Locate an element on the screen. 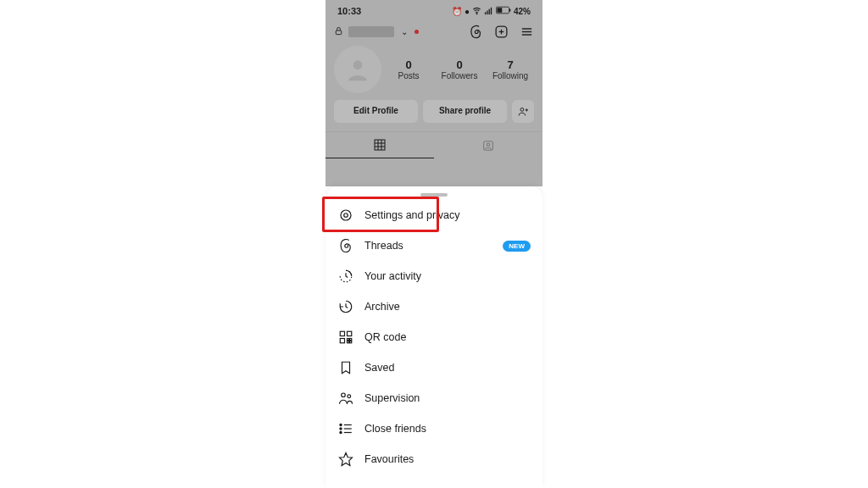  menu-item-supervision: Supervision is located at coordinates (434, 398).